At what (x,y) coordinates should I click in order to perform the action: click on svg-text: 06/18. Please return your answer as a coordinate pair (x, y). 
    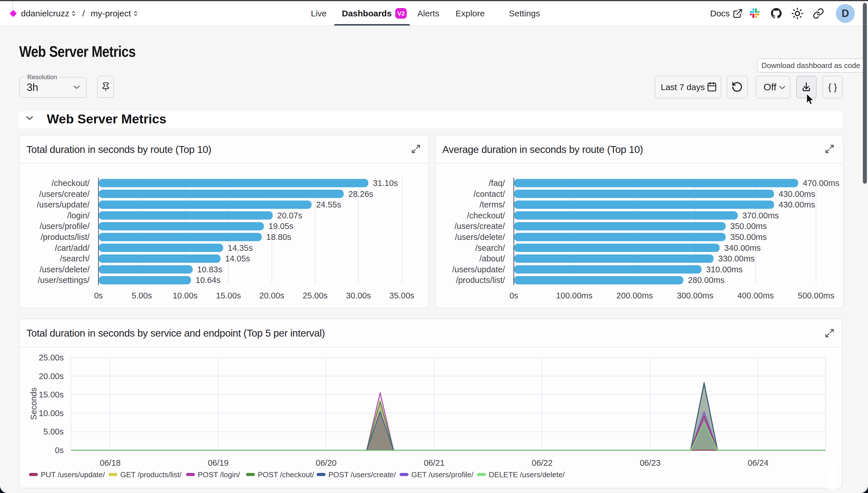
    Looking at the image, I should click on (110, 463).